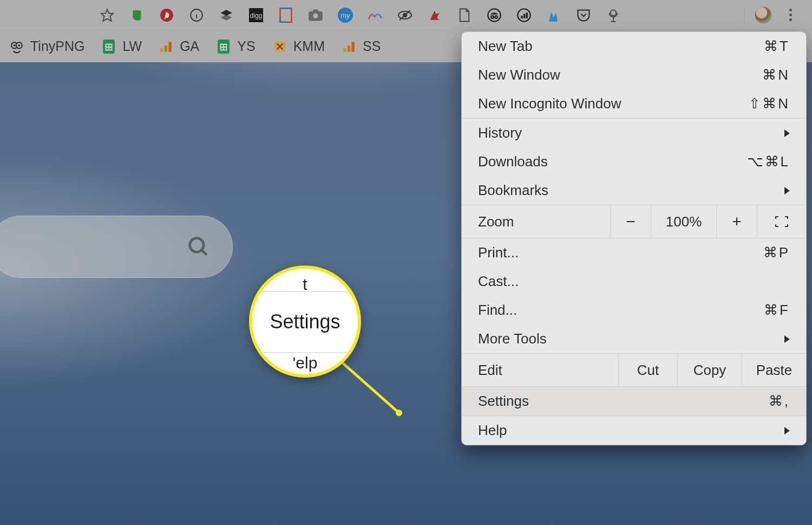 The height and width of the screenshot is (525, 812). I want to click on edit-cut-button: Cut, so click(647, 370).